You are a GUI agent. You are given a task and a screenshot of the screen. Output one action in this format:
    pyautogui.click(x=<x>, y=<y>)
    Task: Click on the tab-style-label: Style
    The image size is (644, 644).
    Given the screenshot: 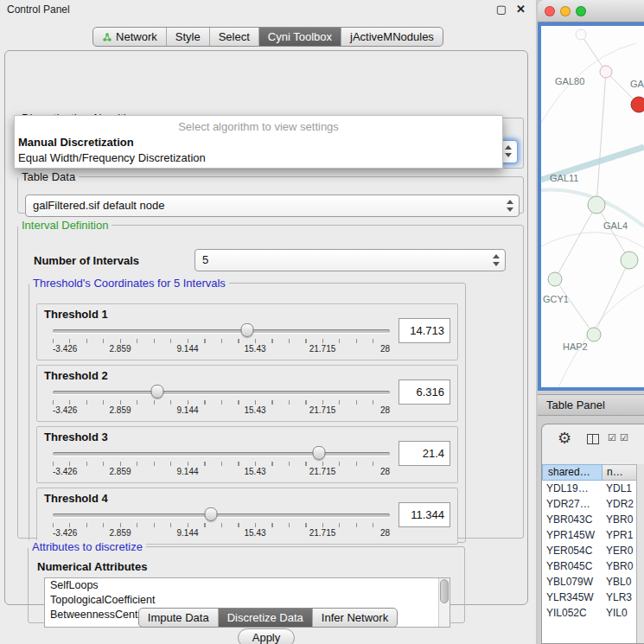 What is the action you would take?
    pyautogui.click(x=188, y=37)
    